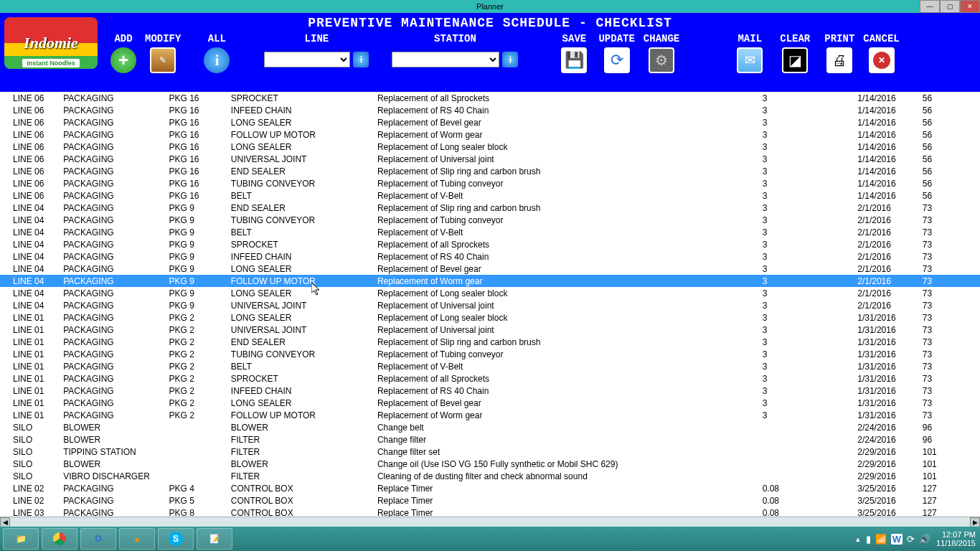  I want to click on scroll-right-button: ▶, so click(975, 522).